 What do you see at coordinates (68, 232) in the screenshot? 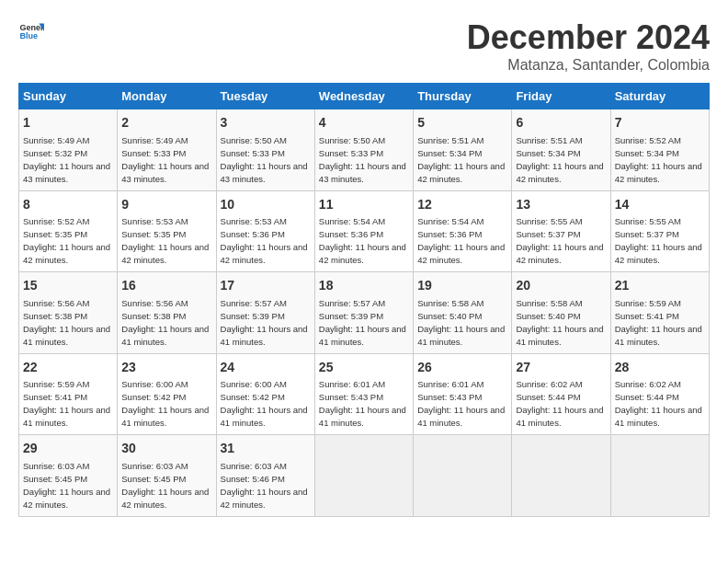
I see `calendar-cell: 8Sunrise: 5:52 AMSunset: 5:35 PMDaylight…` at bounding box center [68, 232].